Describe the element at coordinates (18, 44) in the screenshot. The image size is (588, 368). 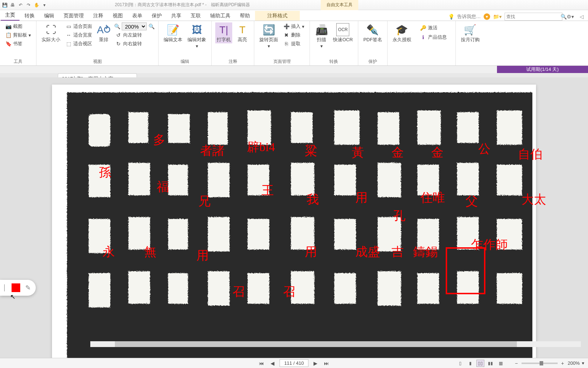
I see `bookmark-button: 🔖书签` at that location.